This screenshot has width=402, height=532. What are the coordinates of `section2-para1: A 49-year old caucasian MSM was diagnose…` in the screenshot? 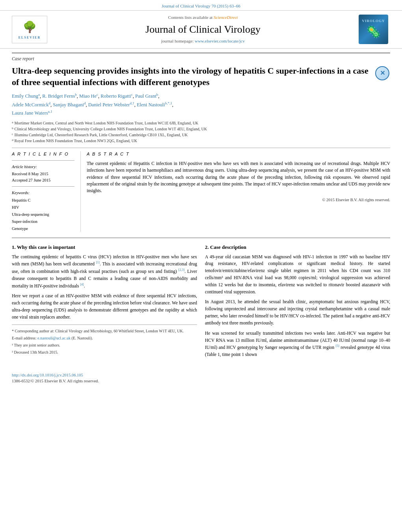 It's located at (298, 275).